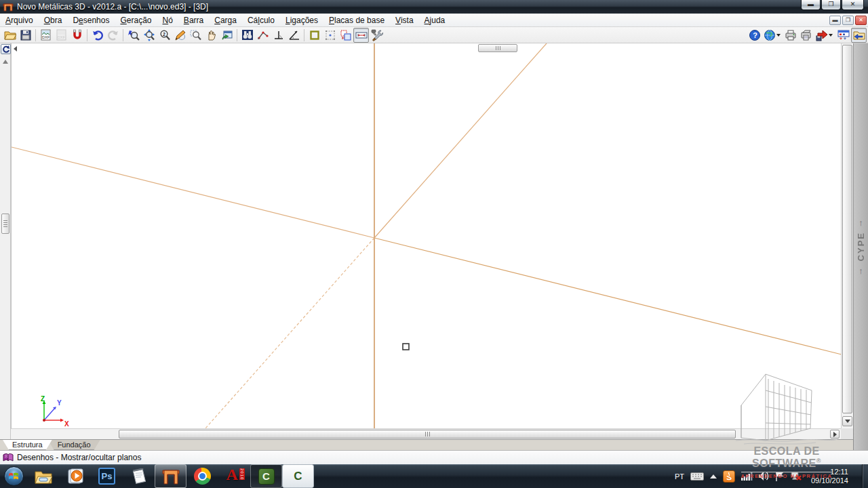 This screenshot has height=488, width=868. What do you see at coordinates (697, 476) in the screenshot?
I see `keyboard-icon` at bounding box center [697, 476].